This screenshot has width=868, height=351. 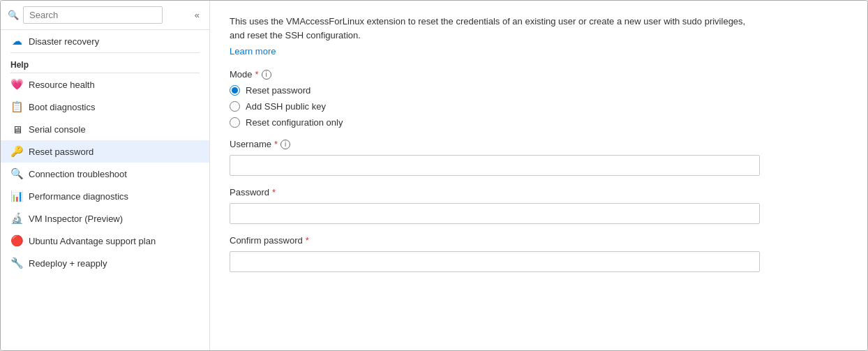 I want to click on serial-console-icon: 🖥, so click(x=17, y=129).